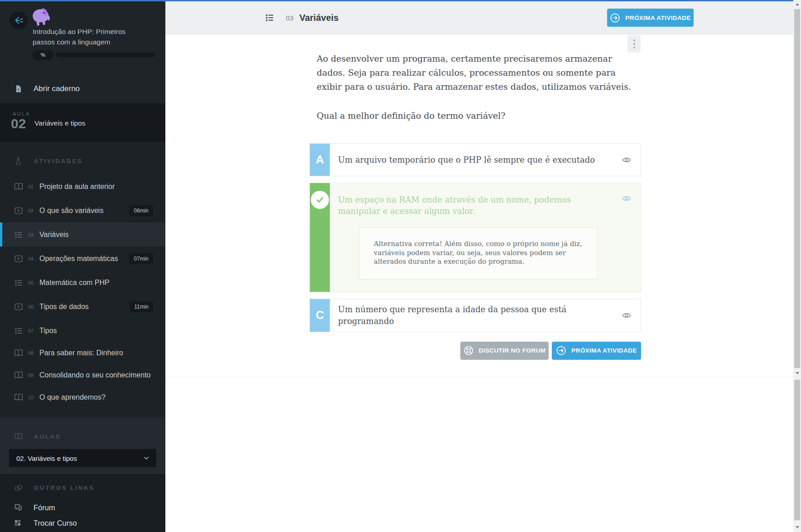  Describe the element at coordinates (478, 254) in the screenshot. I see `answer-feedback-box: Alternativa correta! Além disso, como o …` at that location.